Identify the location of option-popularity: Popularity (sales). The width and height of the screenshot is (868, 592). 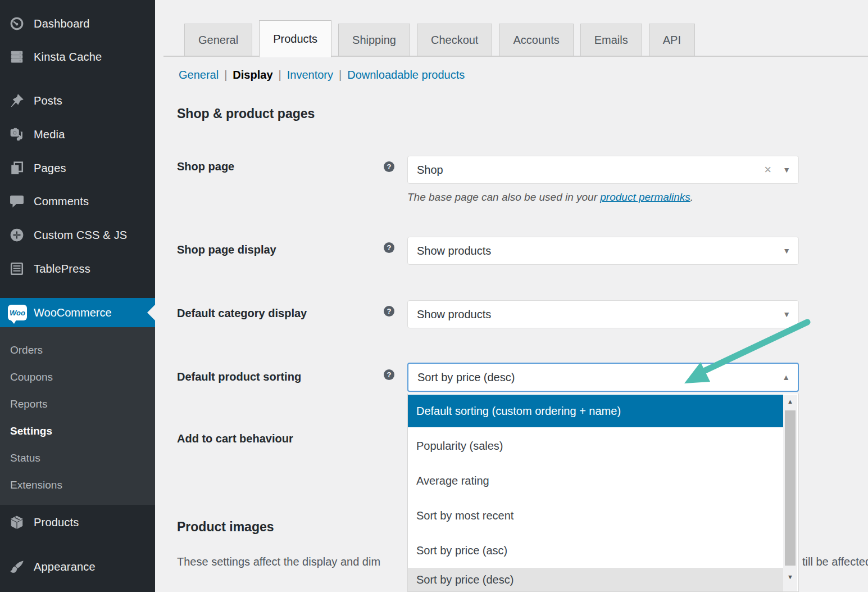
(596, 446).